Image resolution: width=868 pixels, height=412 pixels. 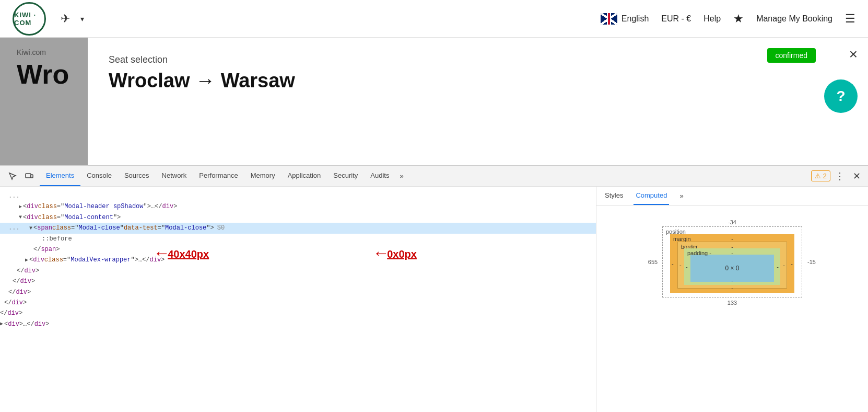 I want to click on dom-line: ▶ <div class="Modal-header spShadow" >…<…, so click(x=298, y=207).